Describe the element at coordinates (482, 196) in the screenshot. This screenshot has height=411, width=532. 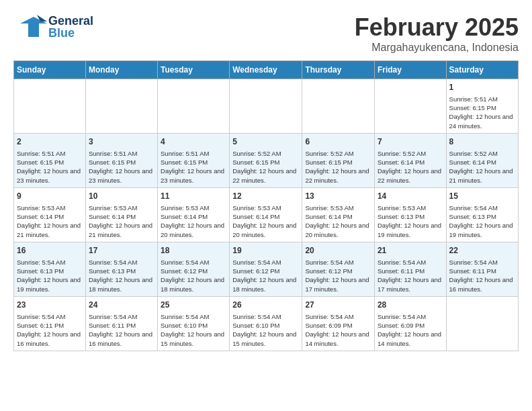
I see `day-number: 15` at that location.